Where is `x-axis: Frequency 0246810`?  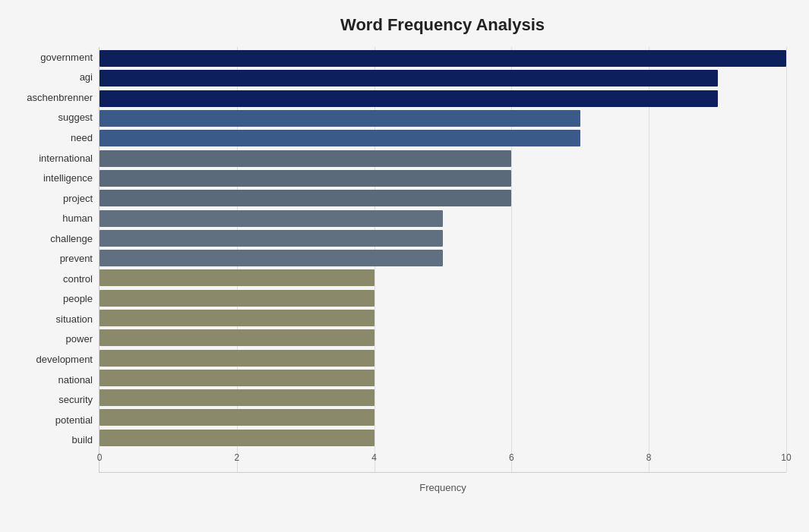 x-axis: Frequency 0246810 is located at coordinates (443, 461).